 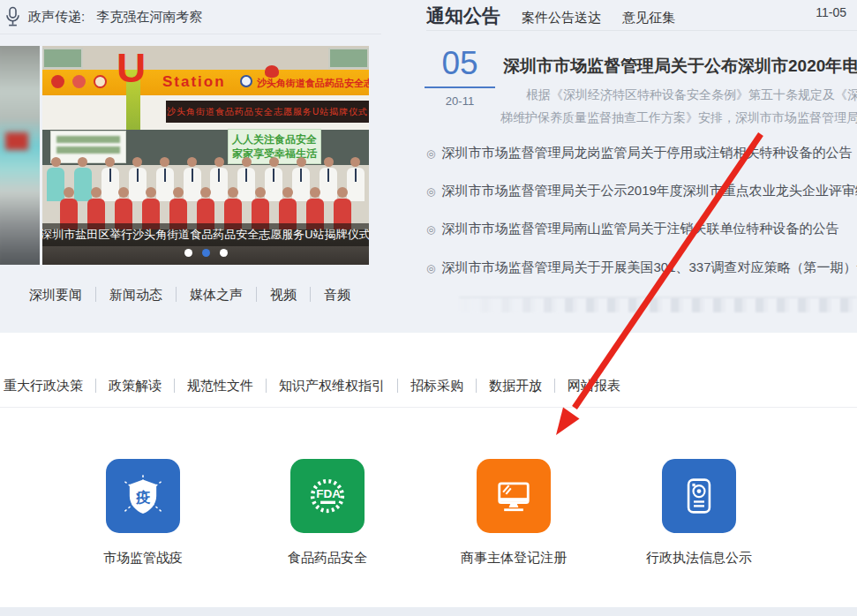 What do you see at coordinates (131, 68) in the screenshot?
I see `photo-u-letter: U` at bounding box center [131, 68].